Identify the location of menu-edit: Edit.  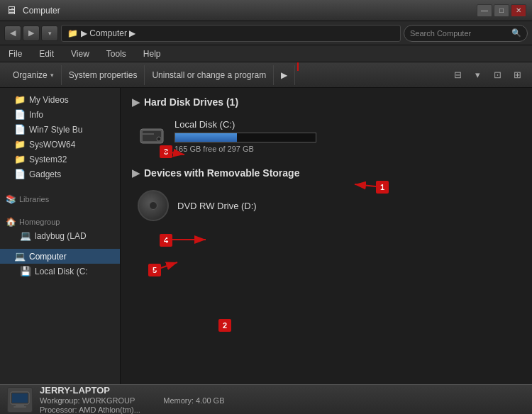
(47, 54).